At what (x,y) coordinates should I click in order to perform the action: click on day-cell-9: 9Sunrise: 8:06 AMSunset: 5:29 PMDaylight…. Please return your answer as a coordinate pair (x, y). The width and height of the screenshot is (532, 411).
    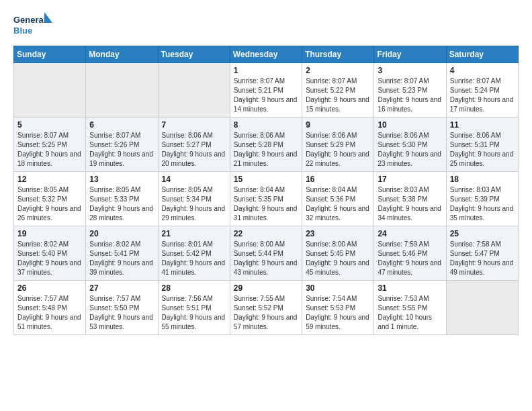
    Looking at the image, I should click on (339, 145).